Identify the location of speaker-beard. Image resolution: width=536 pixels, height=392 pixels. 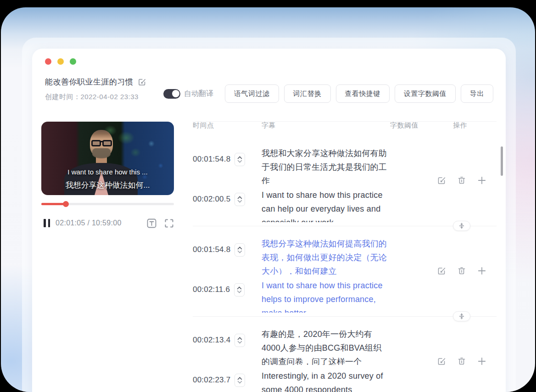
(101, 153).